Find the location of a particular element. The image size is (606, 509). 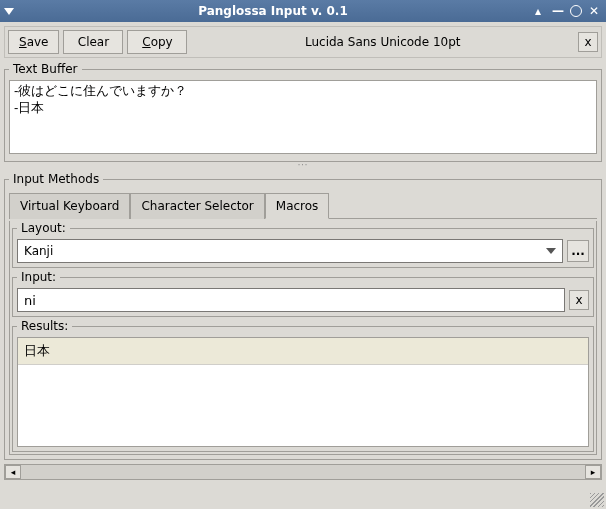

clear-button: Clear is located at coordinates (93, 42).